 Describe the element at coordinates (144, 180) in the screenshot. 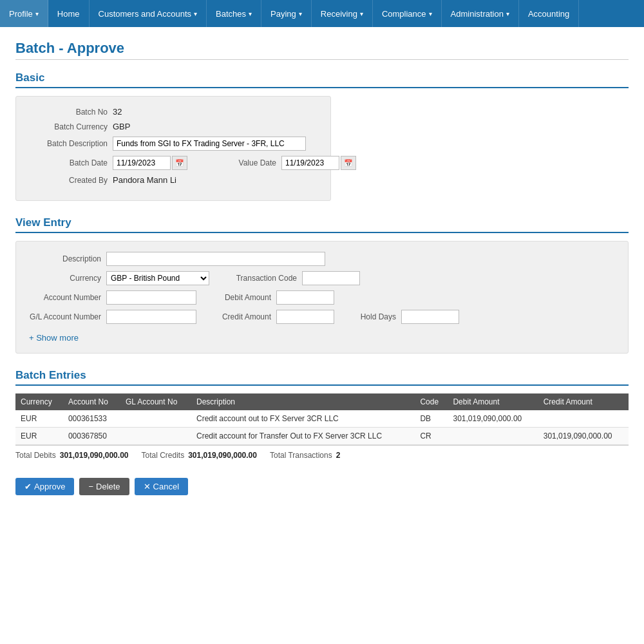

I see `created-by-value: Pandora Mann Li` at that location.